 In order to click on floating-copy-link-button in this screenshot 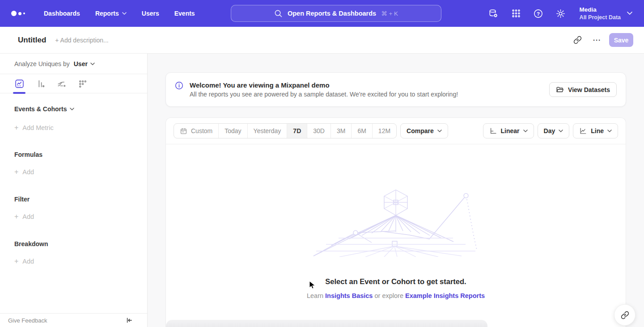, I will do `click(625, 315)`.